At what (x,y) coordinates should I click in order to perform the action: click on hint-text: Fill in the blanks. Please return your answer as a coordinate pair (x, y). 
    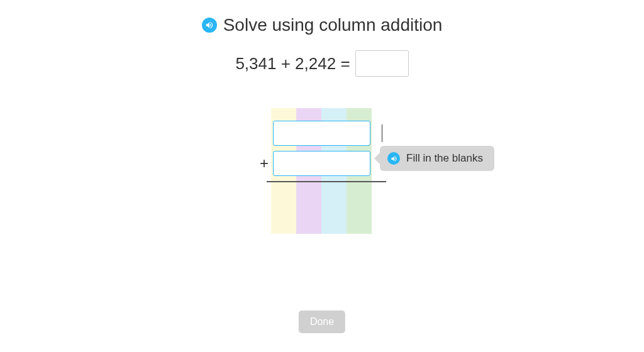
    Looking at the image, I should click on (445, 158).